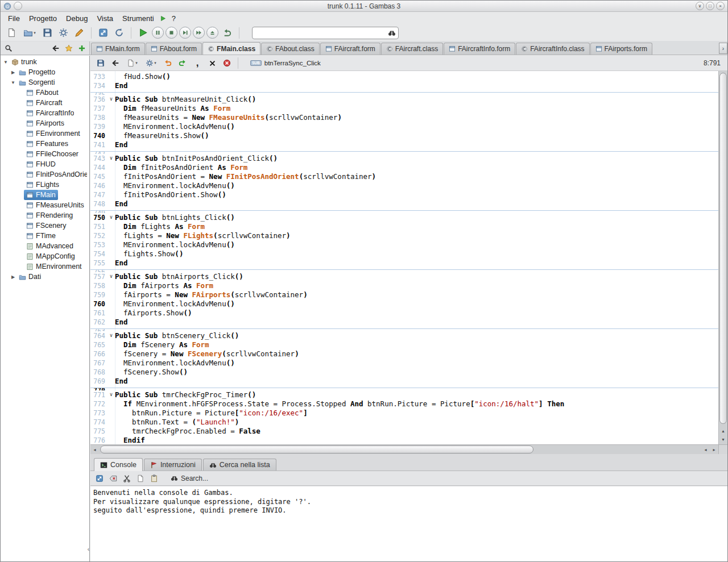 Image resolution: width=728 pixels, height=562 pixels. What do you see at coordinates (404, 413) in the screenshot?
I see `code-line: 773 btnRun.Picture = Picture["icon:/16/e…` at bounding box center [404, 413].